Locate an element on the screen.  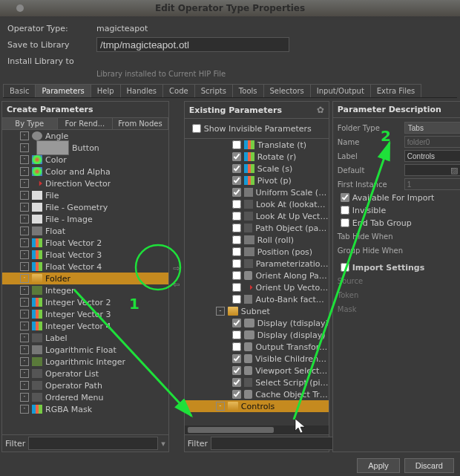
label-input is located at coordinates (432, 156).